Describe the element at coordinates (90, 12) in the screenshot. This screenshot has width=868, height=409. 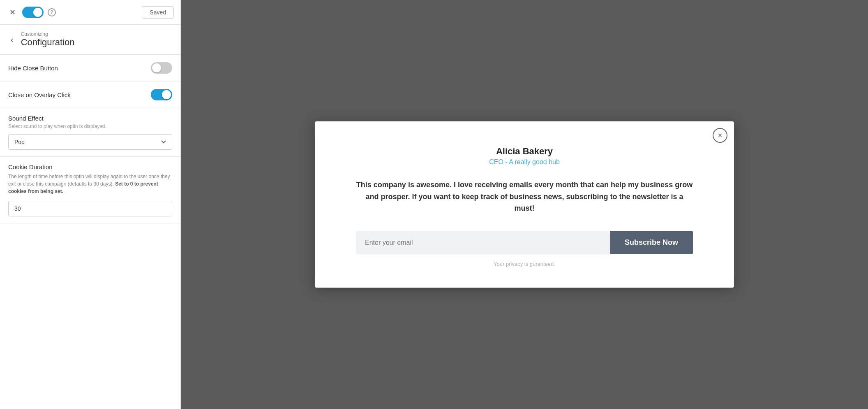
I see `top-bar: ✕ ? Saved` at that location.